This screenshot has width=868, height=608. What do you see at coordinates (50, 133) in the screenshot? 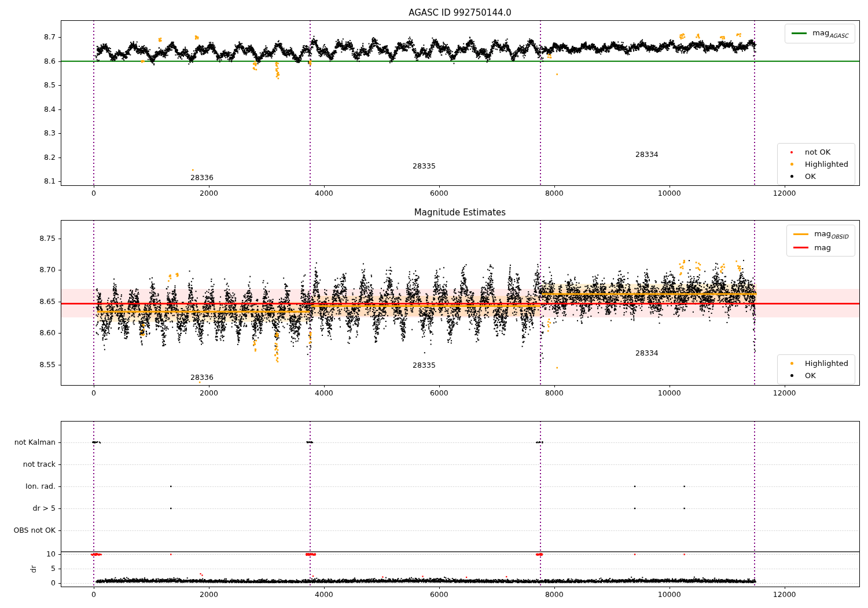
I see `y-tick-label: 8.3` at bounding box center [50, 133].